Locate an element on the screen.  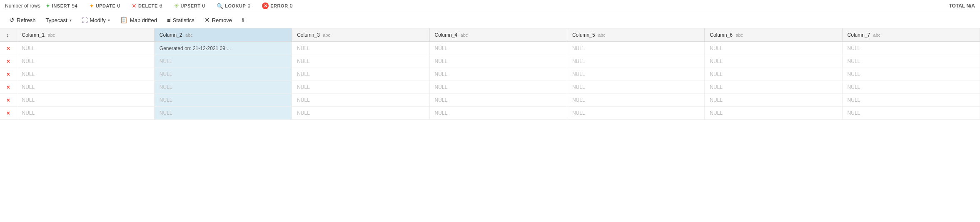
col-column4-header: Column_4 abc is located at coordinates (498, 35).